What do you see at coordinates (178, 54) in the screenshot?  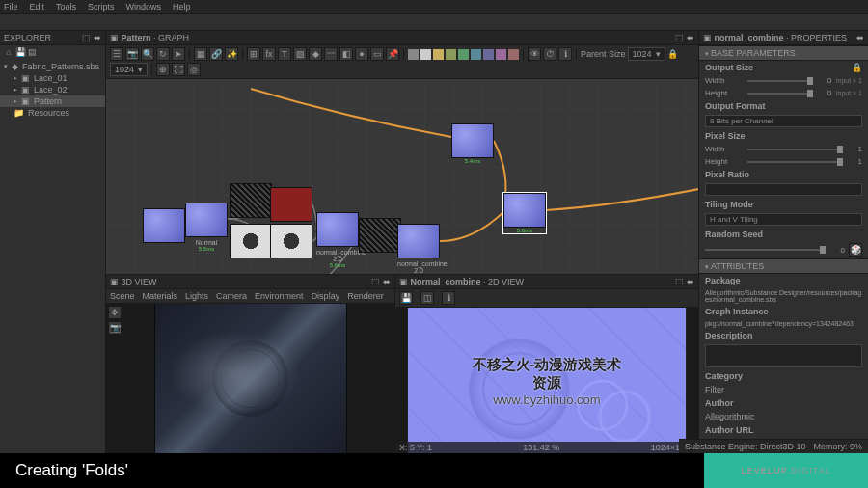 I see `arrow-icon: ➤` at bounding box center [178, 54].